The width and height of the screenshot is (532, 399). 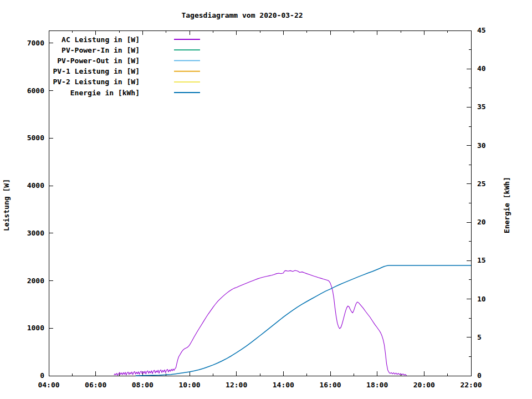 What do you see at coordinates (7, 205) in the screenshot?
I see `y-left-axis-label: Leistung [W]` at bounding box center [7, 205].